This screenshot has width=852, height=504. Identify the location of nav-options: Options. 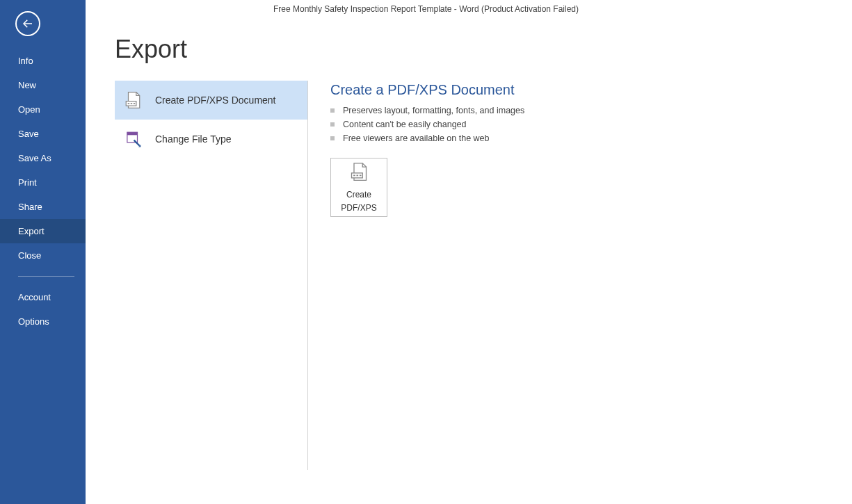
(43, 321).